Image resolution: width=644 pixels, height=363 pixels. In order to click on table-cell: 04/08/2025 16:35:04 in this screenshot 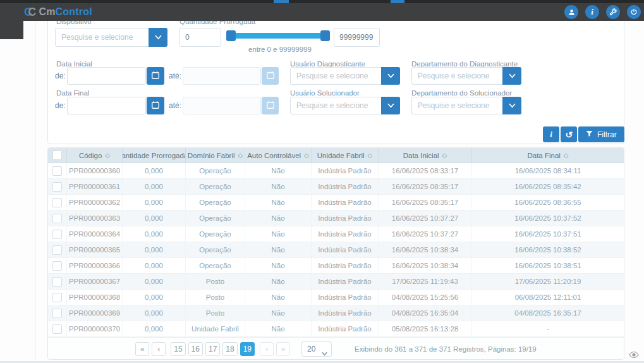, I will do `click(425, 313)`.